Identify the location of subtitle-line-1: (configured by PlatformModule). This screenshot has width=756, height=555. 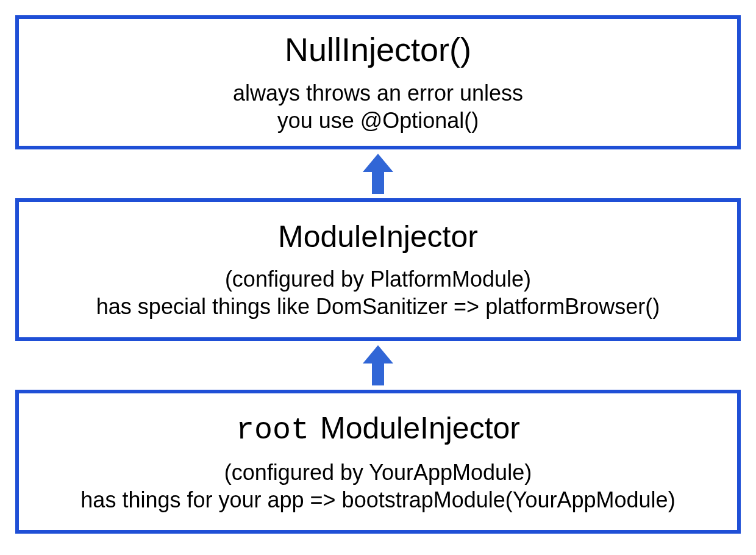
(378, 279).